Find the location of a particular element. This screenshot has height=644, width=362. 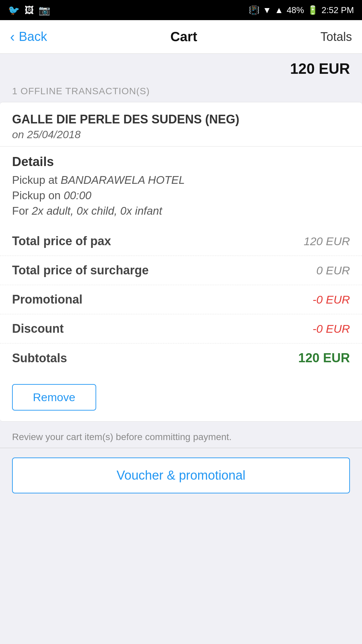

price-row: Subtotals120 EUR is located at coordinates (181, 358).